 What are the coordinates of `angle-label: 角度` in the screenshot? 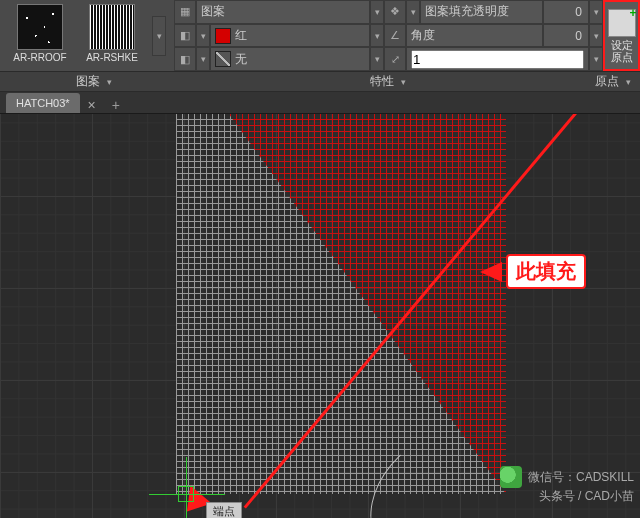 It's located at (474, 36).